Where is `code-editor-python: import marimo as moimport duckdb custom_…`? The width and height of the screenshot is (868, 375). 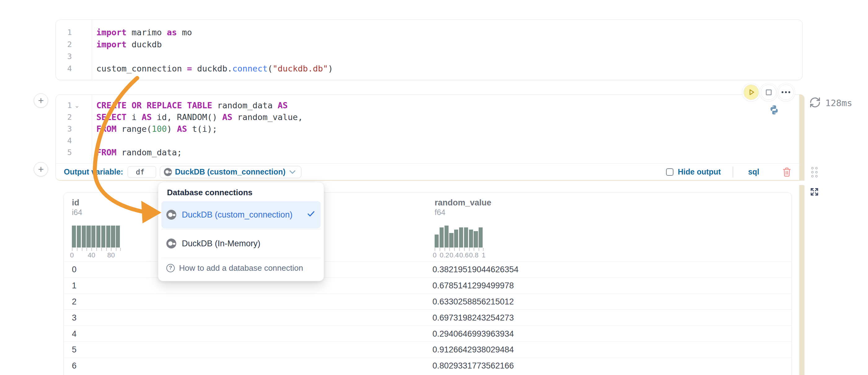
code-editor-python: import marimo as moimport duckdb custom_… is located at coordinates (212, 50).